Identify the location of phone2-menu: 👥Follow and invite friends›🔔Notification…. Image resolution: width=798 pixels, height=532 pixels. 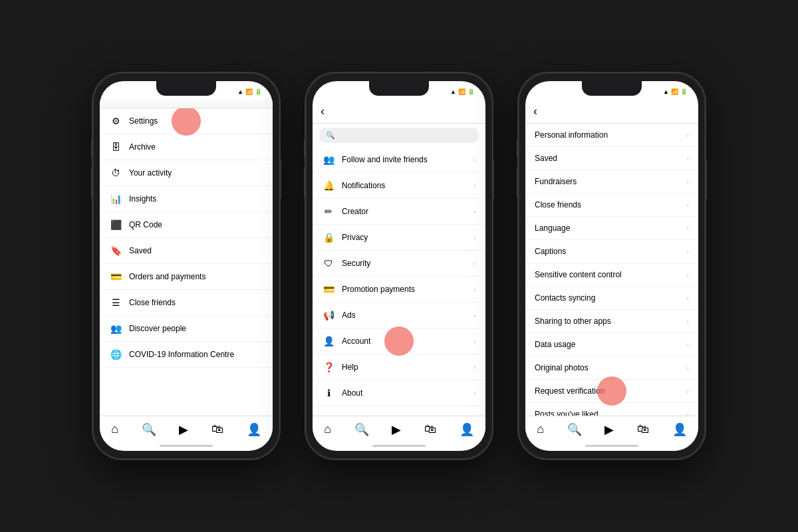
(399, 281).